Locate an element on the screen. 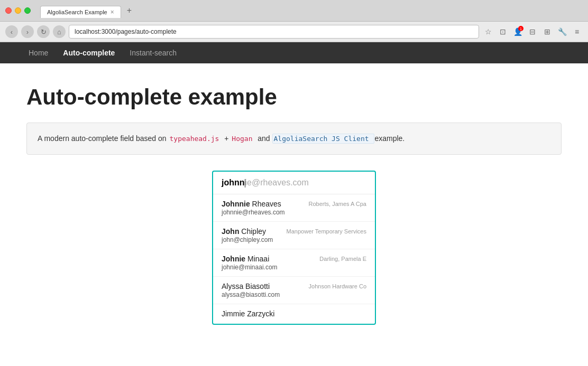  reload-button: ↻ is located at coordinates (43, 32).